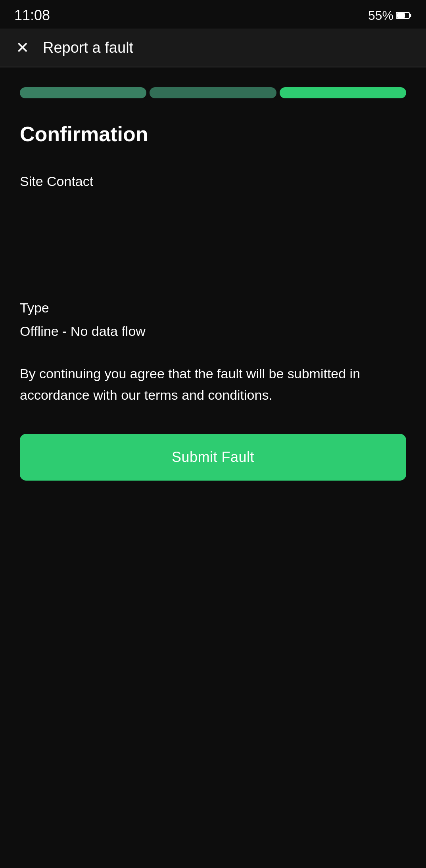  What do you see at coordinates (213, 134) in the screenshot?
I see `confirmation-title: Confirmation` at bounding box center [213, 134].